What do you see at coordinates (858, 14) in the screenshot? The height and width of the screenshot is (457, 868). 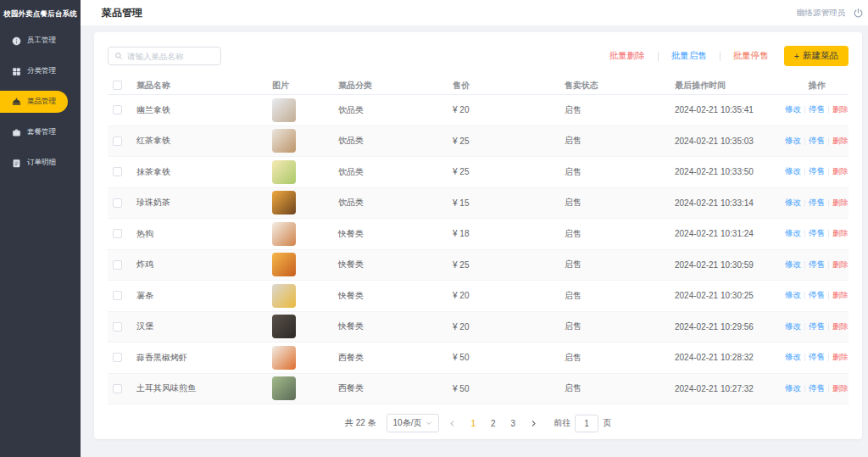 I see `logout-power-icon` at bounding box center [858, 14].